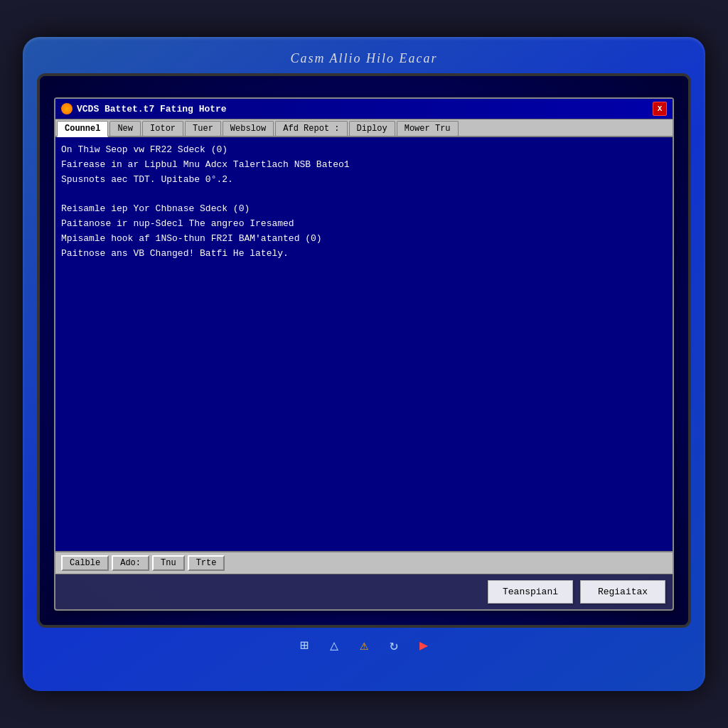 The height and width of the screenshot is (728, 728). Describe the element at coordinates (373, 128) in the screenshot. I see `tab-diploy: Diploy` at that location.